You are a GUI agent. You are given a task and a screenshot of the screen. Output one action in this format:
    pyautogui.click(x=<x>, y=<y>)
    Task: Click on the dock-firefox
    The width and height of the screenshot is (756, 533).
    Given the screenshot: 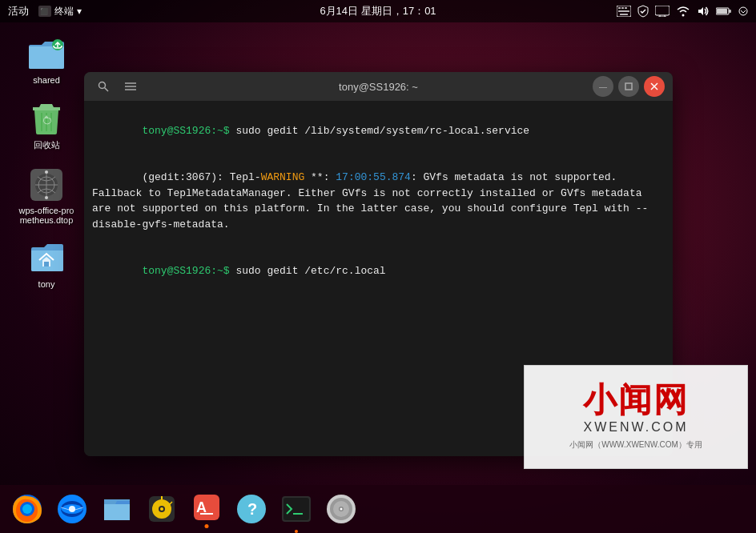 What is the action you would take?
    pyautogui.click(x=27, y=509)
    